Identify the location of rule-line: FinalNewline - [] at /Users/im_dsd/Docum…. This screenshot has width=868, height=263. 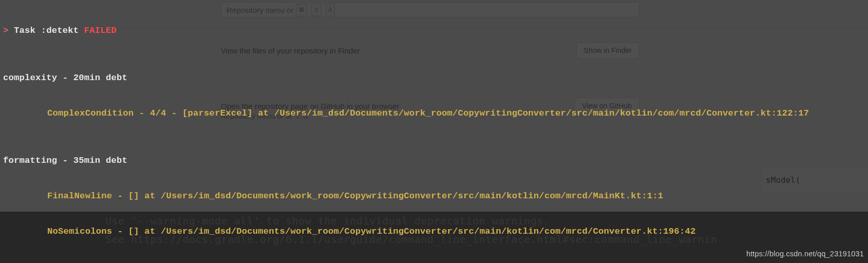
(434, 196).